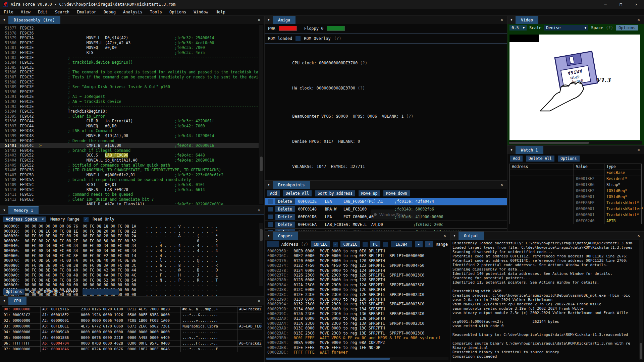 The image size is (644, 362). Describe the element at coordinates (25, 12) in the screenshot. I see `menu-item: View` at that location.